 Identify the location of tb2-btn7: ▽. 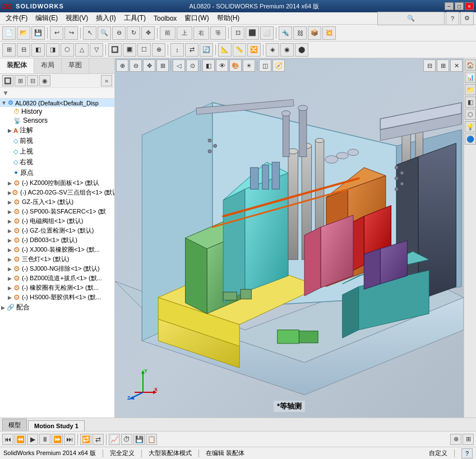
(96, 50).